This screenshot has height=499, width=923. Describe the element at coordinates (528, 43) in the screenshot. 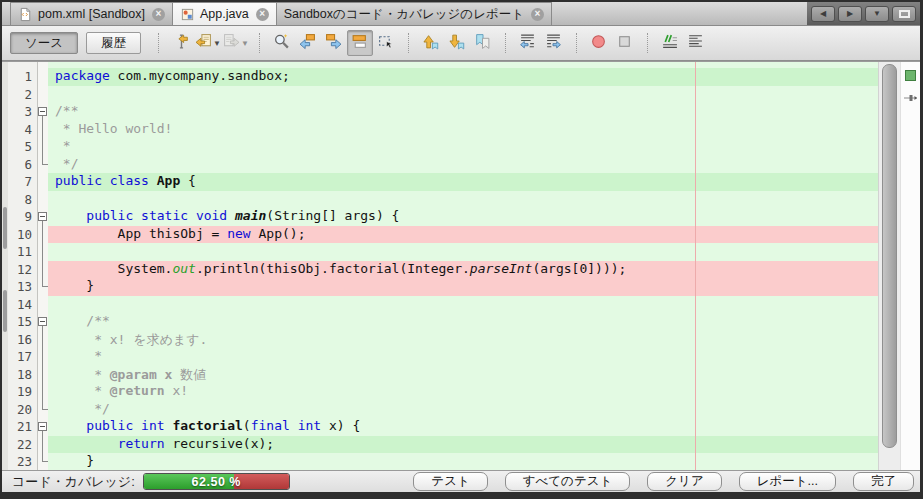

I see `shift-line-left-icon` at that location.